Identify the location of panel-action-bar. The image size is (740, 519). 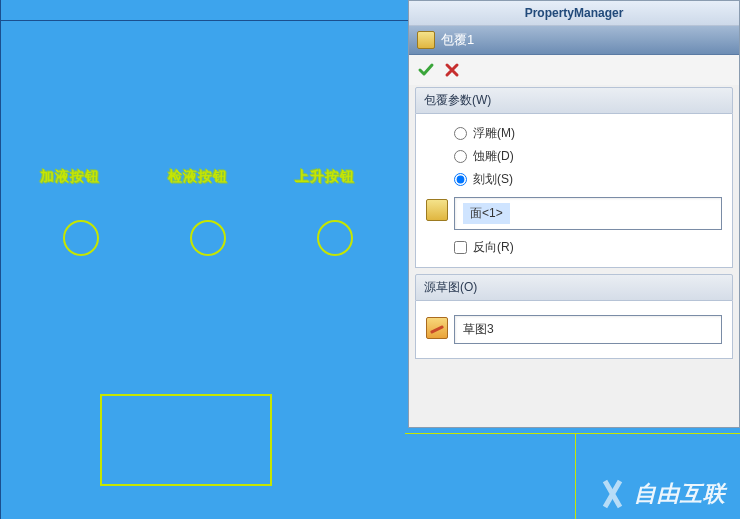
(574, 70).